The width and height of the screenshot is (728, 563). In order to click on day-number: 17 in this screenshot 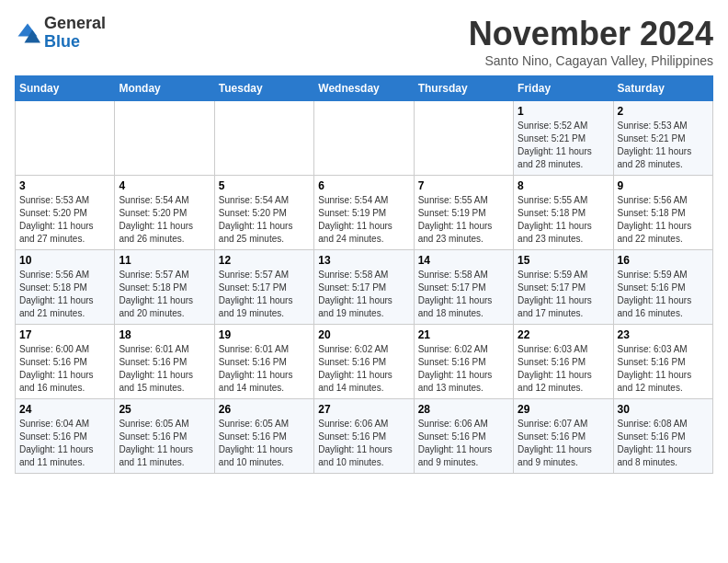, I will do `click(64, 335)`.